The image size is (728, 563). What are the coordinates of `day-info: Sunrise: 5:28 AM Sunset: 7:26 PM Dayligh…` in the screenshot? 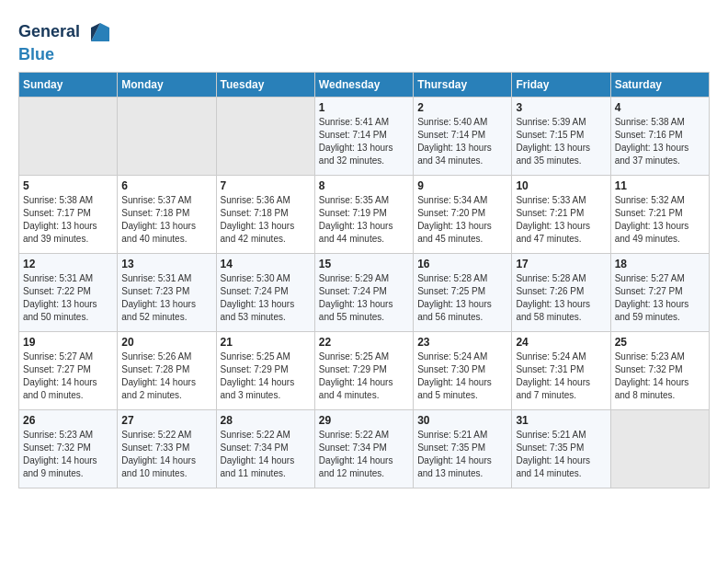 It's located at (561, 298).